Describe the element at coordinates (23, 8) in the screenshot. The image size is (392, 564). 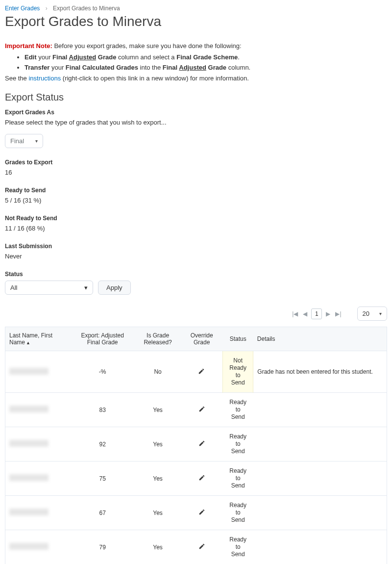
I see `breadcrumb-link-enter-grades: Enter Grades` at that location.